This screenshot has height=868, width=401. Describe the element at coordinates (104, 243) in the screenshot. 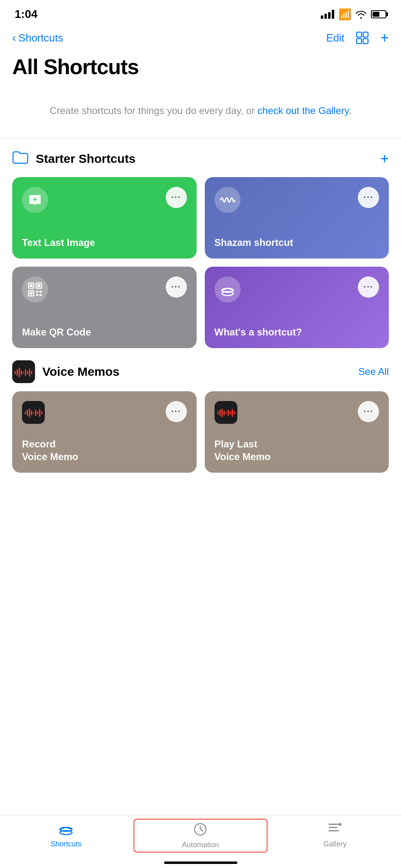

I see `text-last-image-label: Text Last Image` at that location.